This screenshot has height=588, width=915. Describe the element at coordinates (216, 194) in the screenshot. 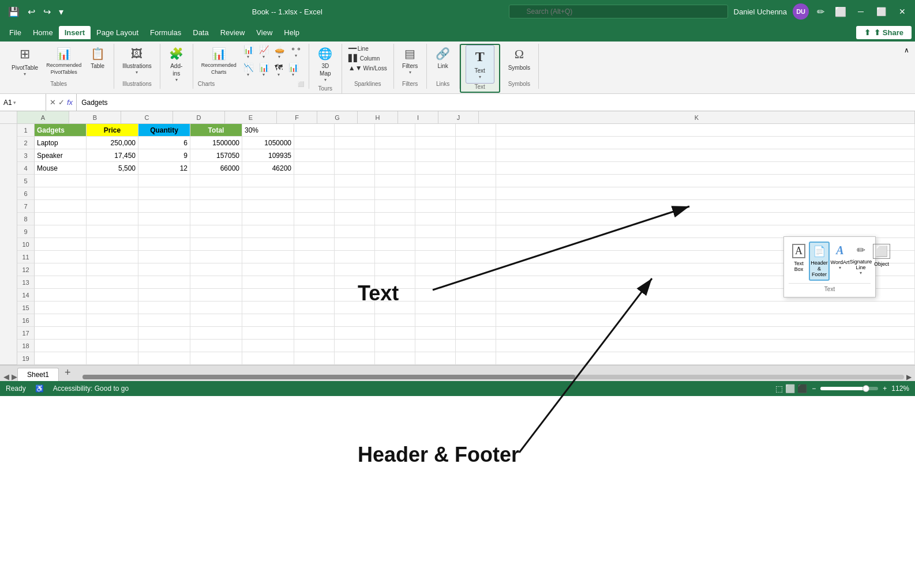

I see `cell-D6` at that location.